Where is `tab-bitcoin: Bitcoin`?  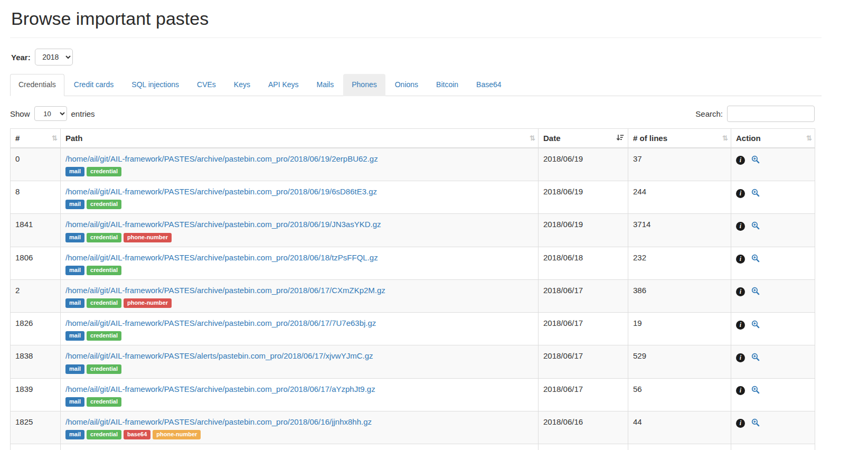
tab-bitcoin: Bitcoin is located at coordinates (447, 85).